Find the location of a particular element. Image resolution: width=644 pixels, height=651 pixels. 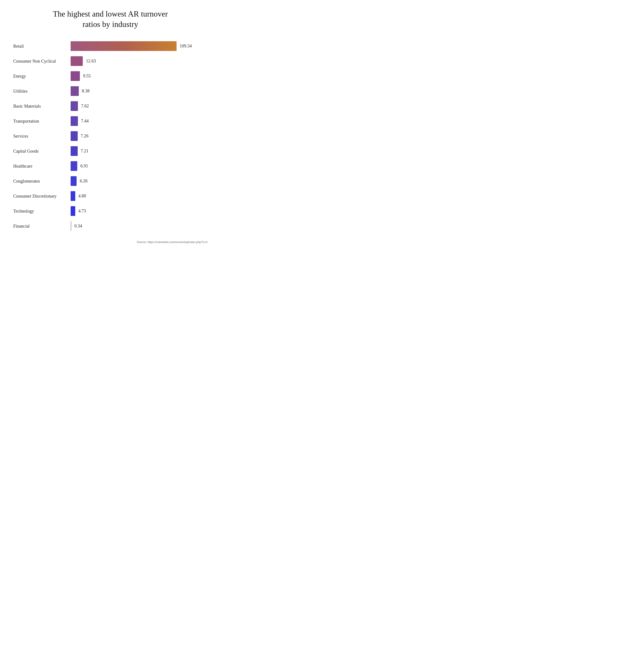

source-label: Source: https://csimarket.com/screening/… is located at coordinates (110, 242).